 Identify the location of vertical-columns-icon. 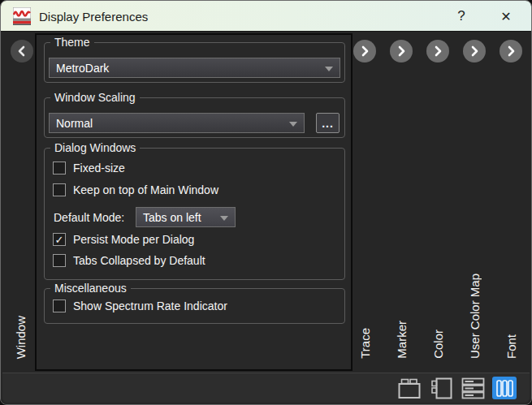
(505, 388).